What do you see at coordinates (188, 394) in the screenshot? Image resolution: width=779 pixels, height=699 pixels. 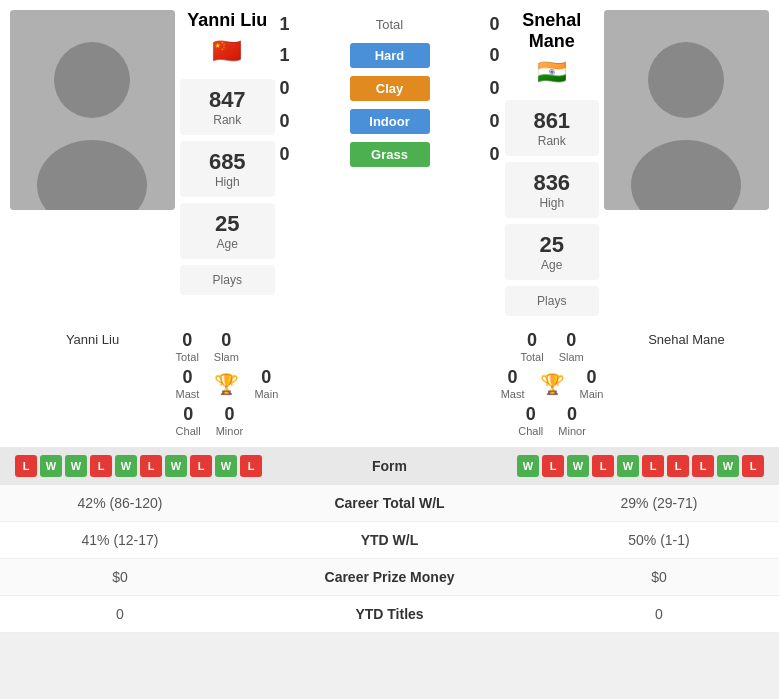 I see `player1-mast-lbl: Mast` at bounding box center [188, 394].